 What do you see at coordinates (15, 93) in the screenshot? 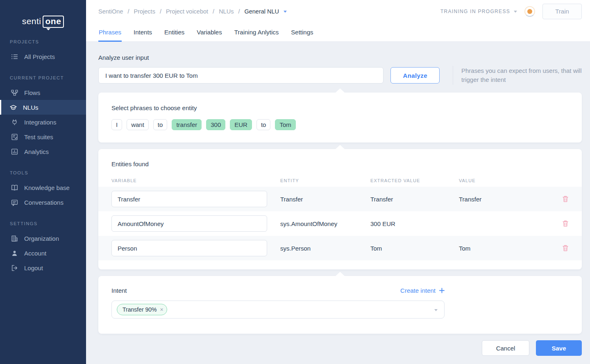
I see `flow-icon` at bounding box center [15, 93].